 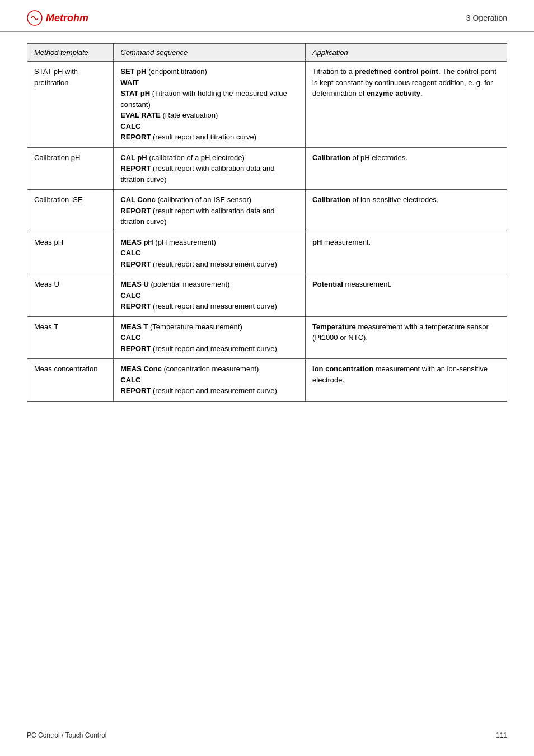 What do you see at coordinates (268, 53) in the screenshot?
I see `table-header-row: Method template Command sequence Applica…` at bounding box center [268, 53].